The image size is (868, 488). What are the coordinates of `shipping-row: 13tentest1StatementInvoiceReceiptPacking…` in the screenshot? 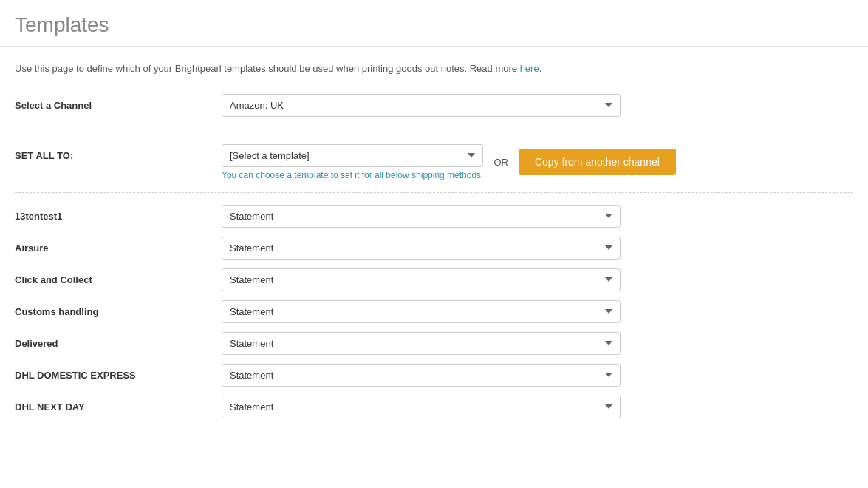 It's located at (434, 216).